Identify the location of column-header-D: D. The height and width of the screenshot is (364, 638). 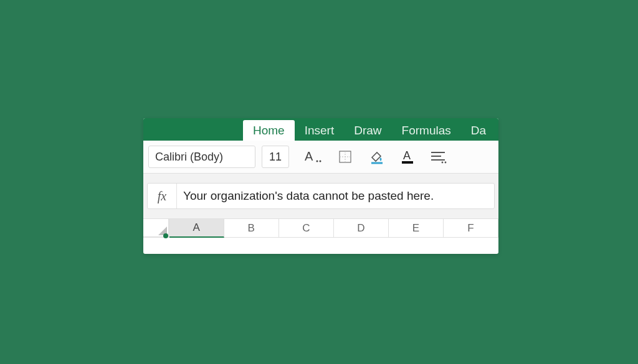
(361, 228).